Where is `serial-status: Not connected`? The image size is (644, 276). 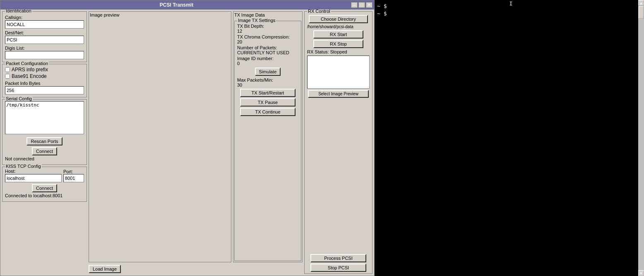
serial-status: Not connected is located at coordinates (45, 159).